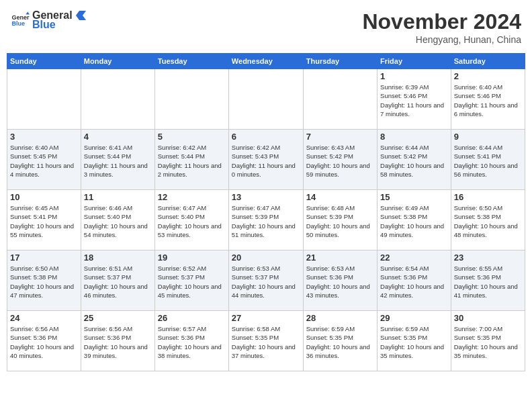 This screenshot has height=411, width=532. What do you see at coordinates (44, 222) in the screenshot?
I see `day-info: Sunrise: 6:45 AM Sunset: 5:41 PM Dayligh…` at bounding box center [44, 222].